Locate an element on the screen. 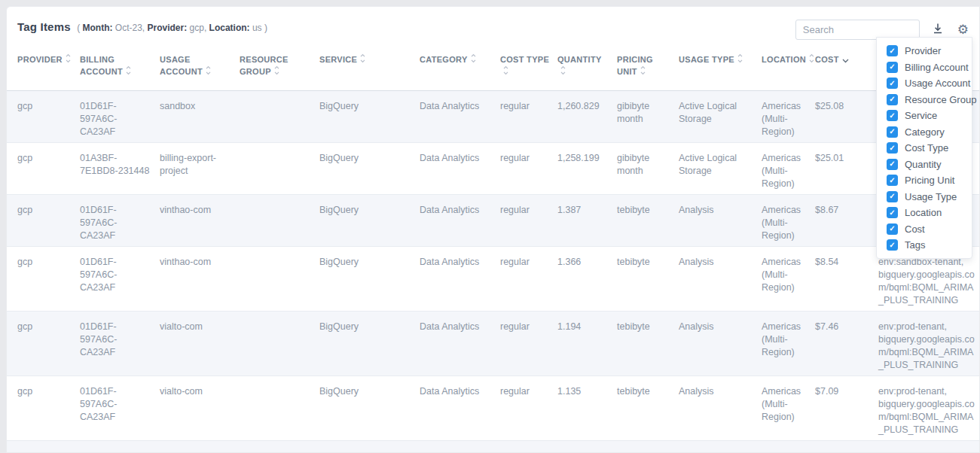 This screenshot has width=980, height=453. column-toggle-pricing-unit: ✓Pricing Unit is located at coordinates (927, 181).